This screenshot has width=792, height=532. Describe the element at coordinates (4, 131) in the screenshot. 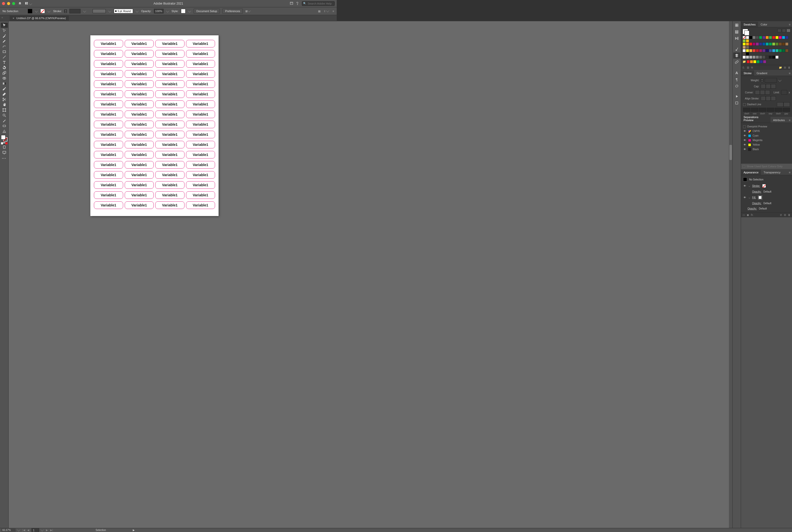

I see `perspective-tool-icon` at that location.